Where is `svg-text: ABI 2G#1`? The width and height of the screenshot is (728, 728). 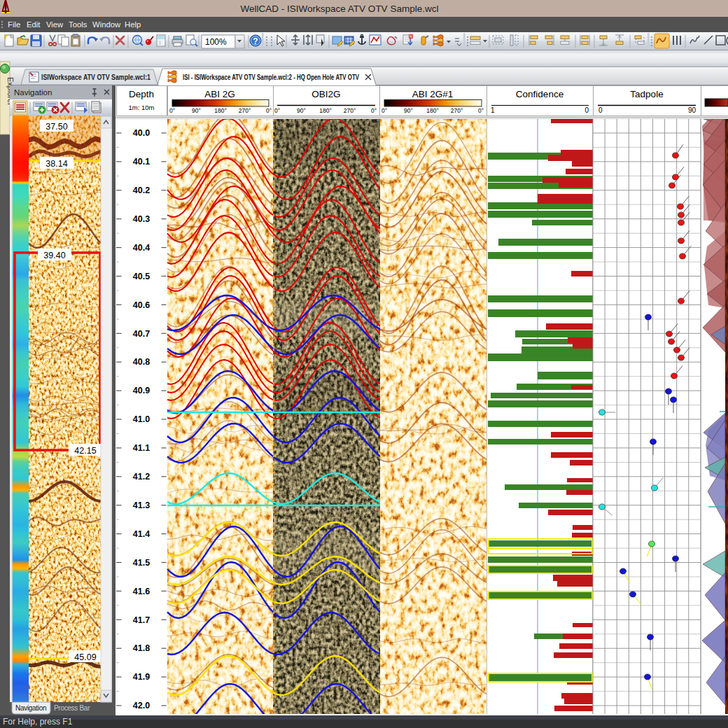
svg-text: ABI 2G#1 is located at coordinates (433, 94).